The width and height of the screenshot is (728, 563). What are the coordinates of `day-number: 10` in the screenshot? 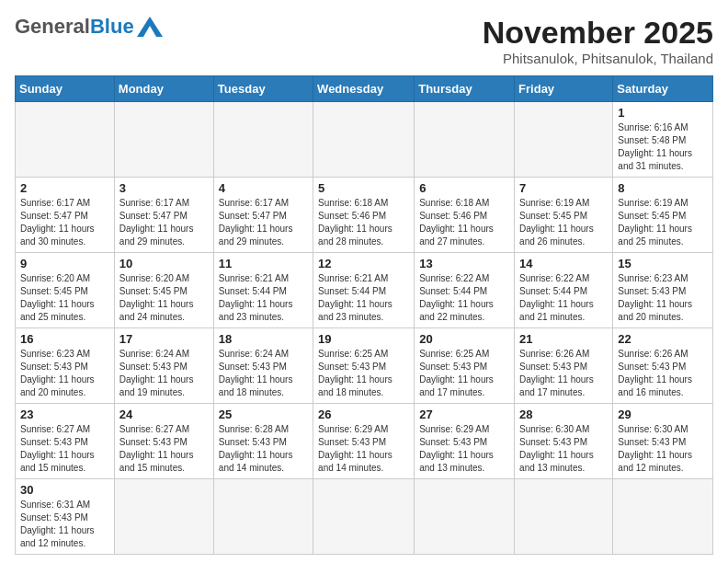 It's located at (164, 263).